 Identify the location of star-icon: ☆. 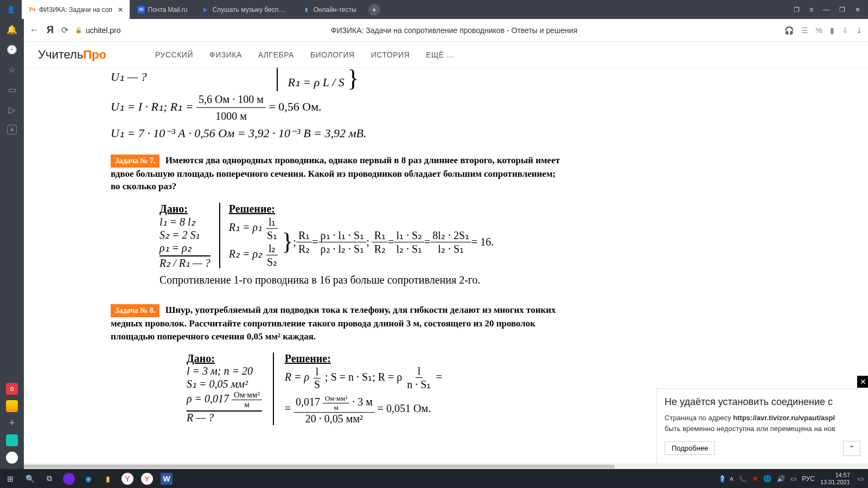
(12, 69).